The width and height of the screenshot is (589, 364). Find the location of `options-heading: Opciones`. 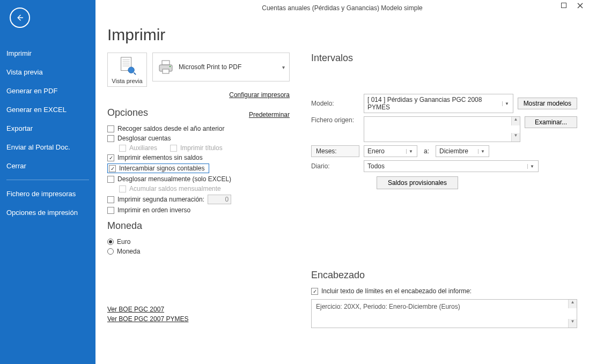

options-heading: Opciones is located at coordinates (128, 113).